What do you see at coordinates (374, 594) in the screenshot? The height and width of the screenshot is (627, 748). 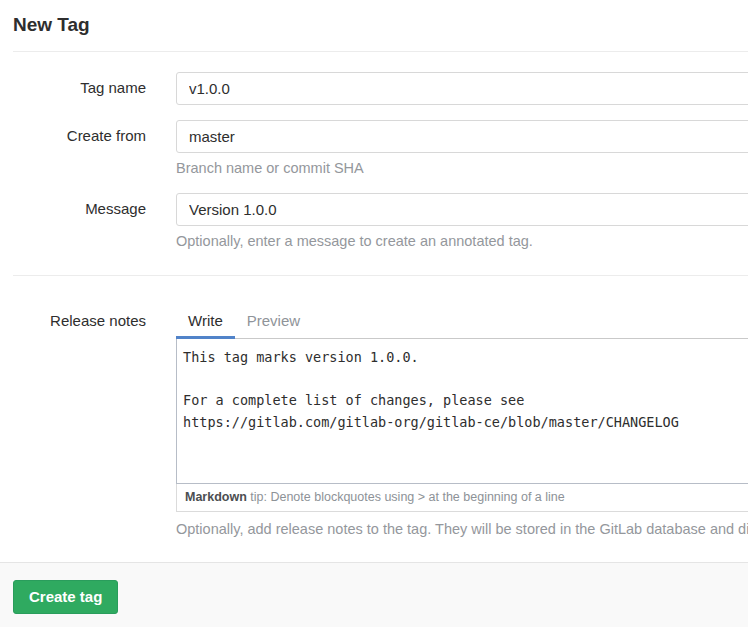 I see `form-footer: Create tag` at bounding box center [374, 594].